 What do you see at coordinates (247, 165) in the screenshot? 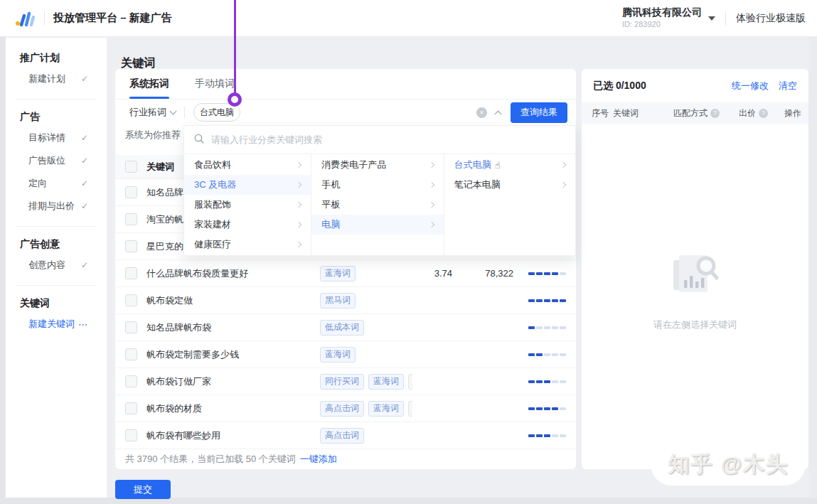
I see `cascade-item: 食品饮料` at bounding box center [247, 165].